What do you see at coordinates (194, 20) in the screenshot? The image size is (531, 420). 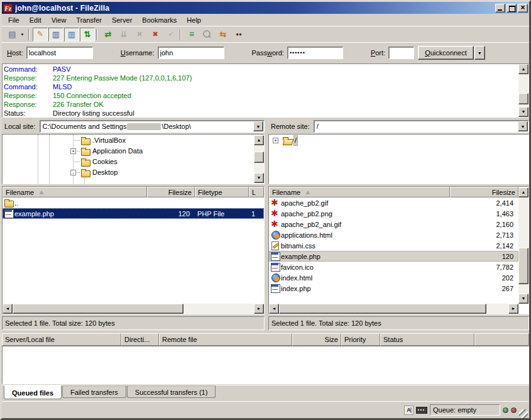 I see `menu-item: Help` at bounding box center [194, 20].